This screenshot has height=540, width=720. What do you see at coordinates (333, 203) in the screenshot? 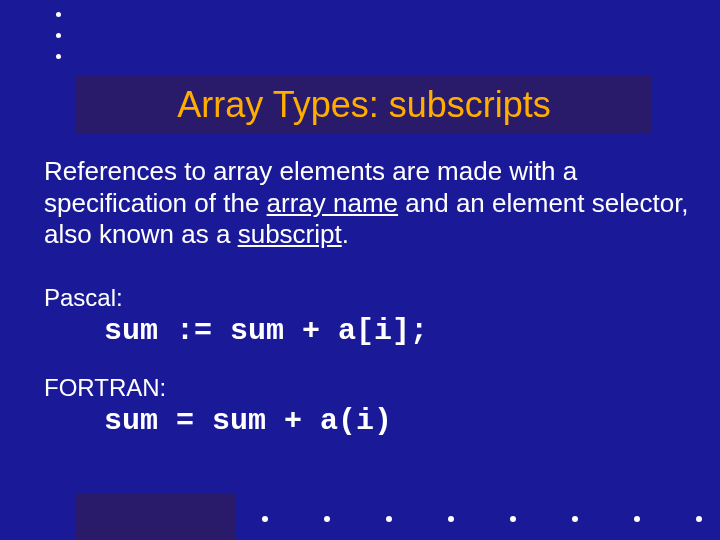
I see `underline-array-name: array name` at bounding box center [333, 203].